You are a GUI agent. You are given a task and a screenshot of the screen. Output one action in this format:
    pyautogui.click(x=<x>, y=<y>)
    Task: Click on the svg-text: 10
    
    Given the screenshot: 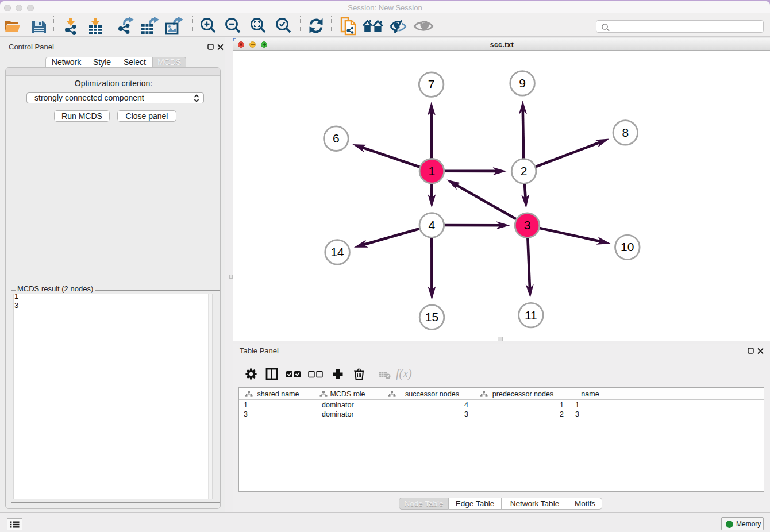 What is the action you would take?
    pyautogui.click(x=627, y=247)
    